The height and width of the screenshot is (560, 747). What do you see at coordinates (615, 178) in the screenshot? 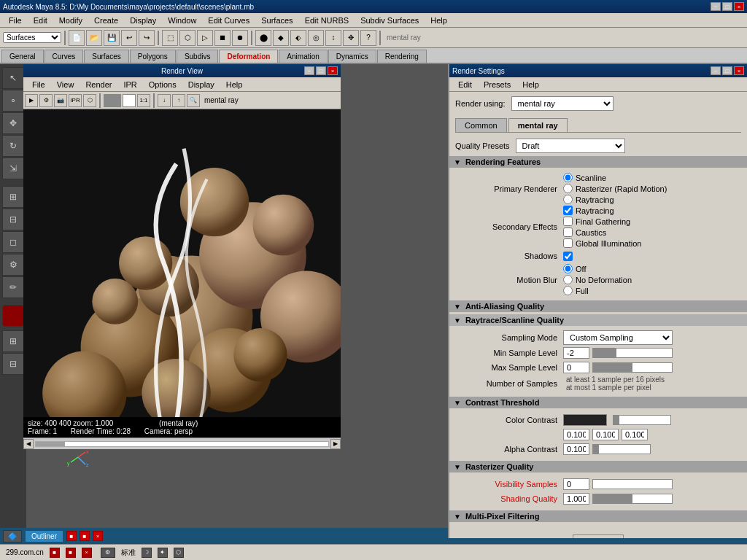
I see `radio-scanline: Scanline` at bounding box center [615, 178].